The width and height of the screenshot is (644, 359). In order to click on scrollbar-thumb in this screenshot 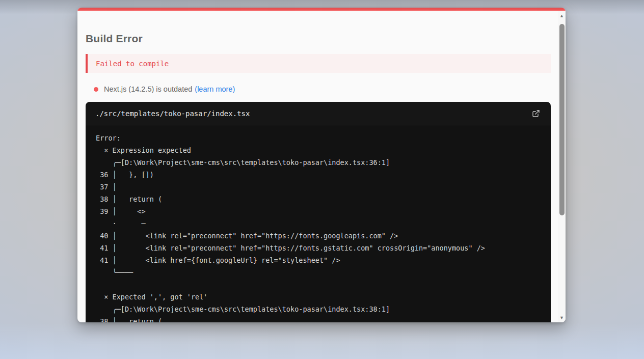, I will do `click(562, 120)`.